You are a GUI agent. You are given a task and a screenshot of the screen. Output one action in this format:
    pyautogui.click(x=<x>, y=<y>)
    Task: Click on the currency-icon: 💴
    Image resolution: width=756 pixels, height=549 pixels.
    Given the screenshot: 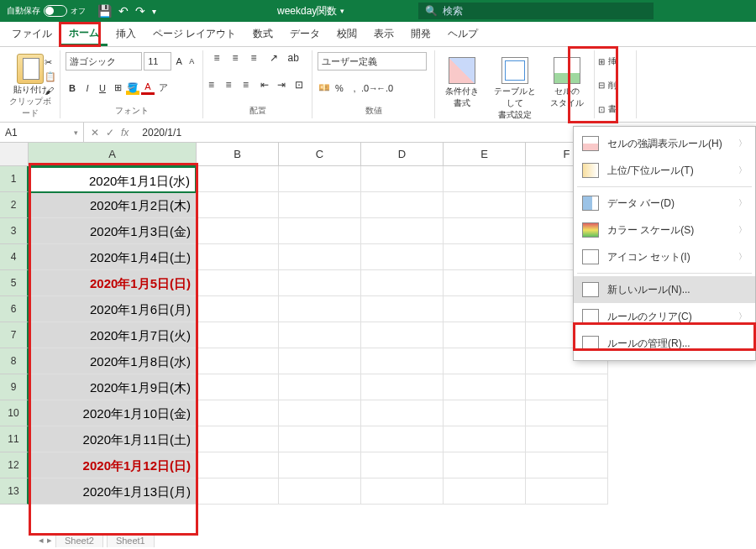 What is the action you would take?
    pyautogui.click(x=324, y=88)
    